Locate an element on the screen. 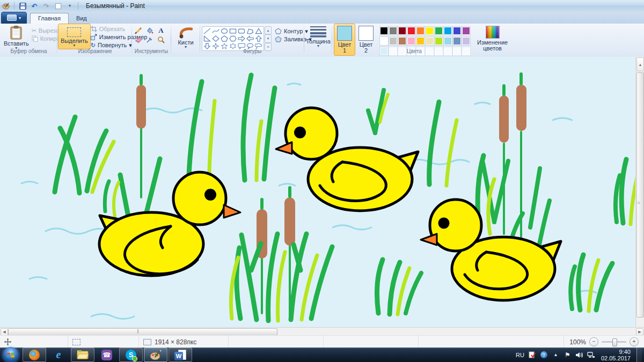 This screenshot has height=362, width=644. taskbar: e ☎ S W RU ? is located at coordinates (322, 355).